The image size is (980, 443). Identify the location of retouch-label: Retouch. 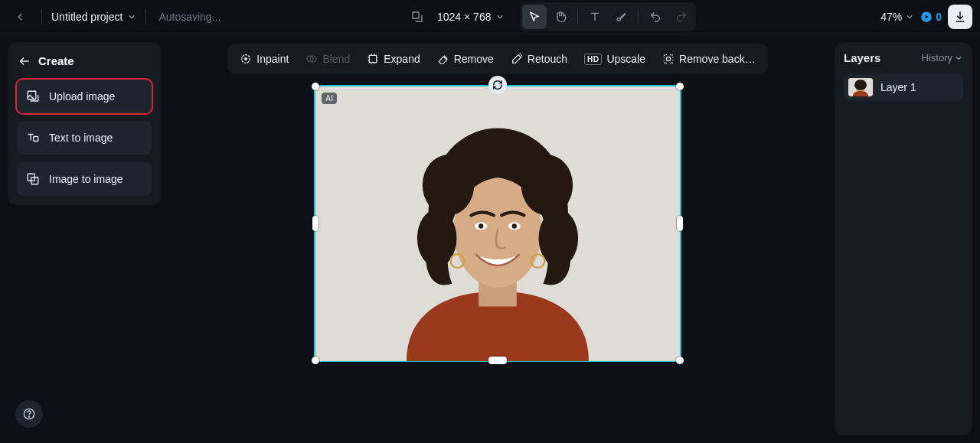
(547, 59).